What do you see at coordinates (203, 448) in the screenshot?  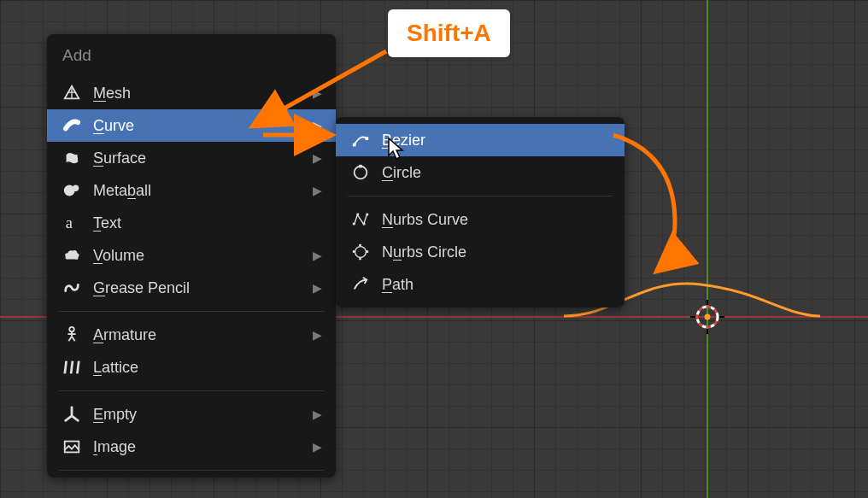 I see `menu-item-label: Image` at bounding box center [203, 448].